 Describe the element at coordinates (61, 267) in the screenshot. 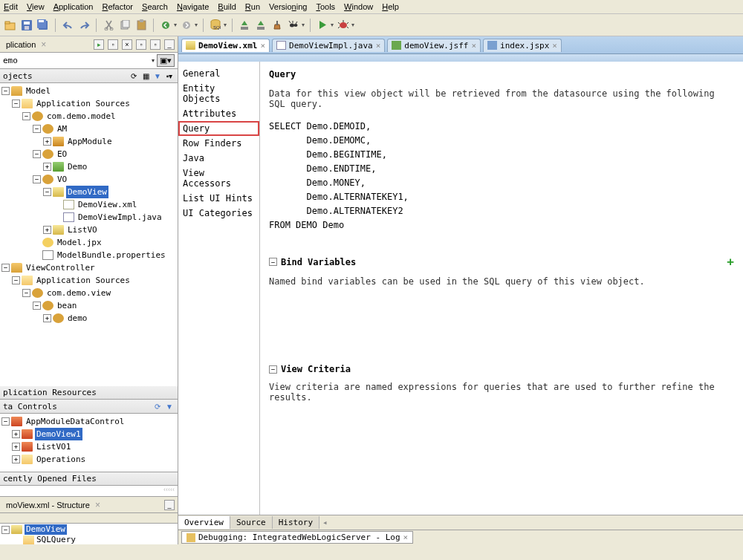

I see `tree-viewcontroller: ViewController` at that location.